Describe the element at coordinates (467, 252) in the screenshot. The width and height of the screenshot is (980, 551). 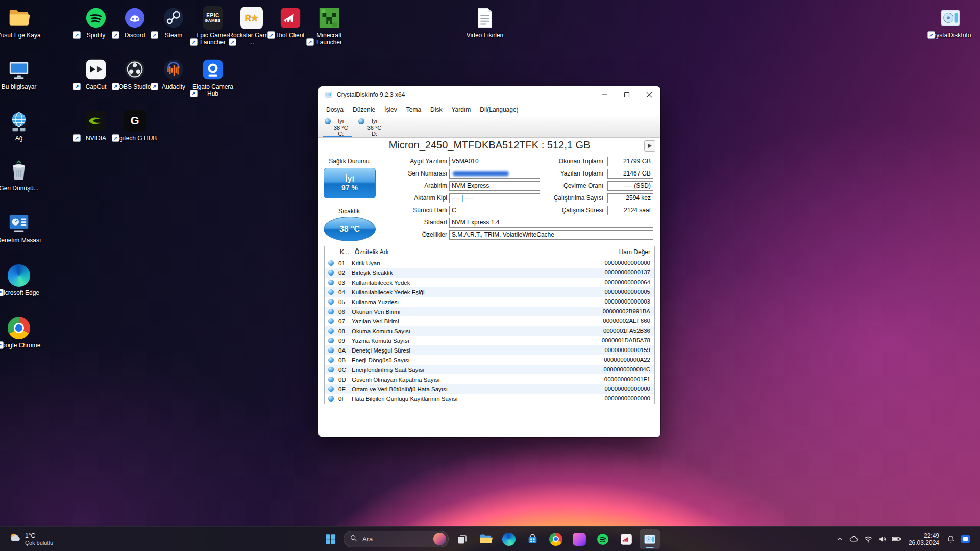
I see `header-attribute-name: Öznitelik Adı` at that location.